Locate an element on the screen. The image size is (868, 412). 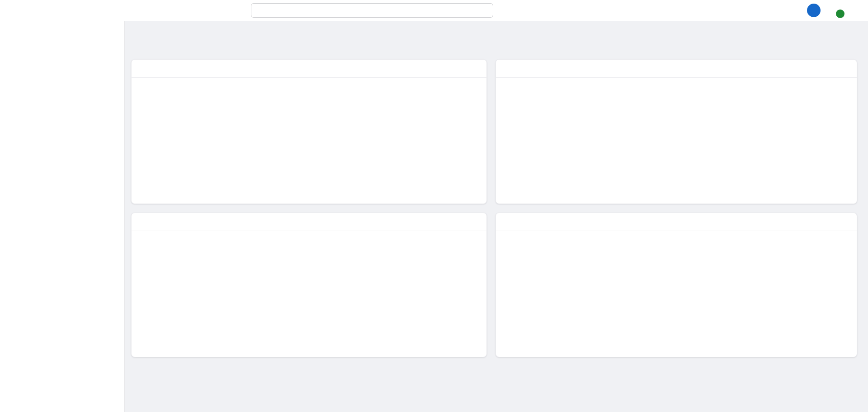
search-input is located at coordinates (373, 11).